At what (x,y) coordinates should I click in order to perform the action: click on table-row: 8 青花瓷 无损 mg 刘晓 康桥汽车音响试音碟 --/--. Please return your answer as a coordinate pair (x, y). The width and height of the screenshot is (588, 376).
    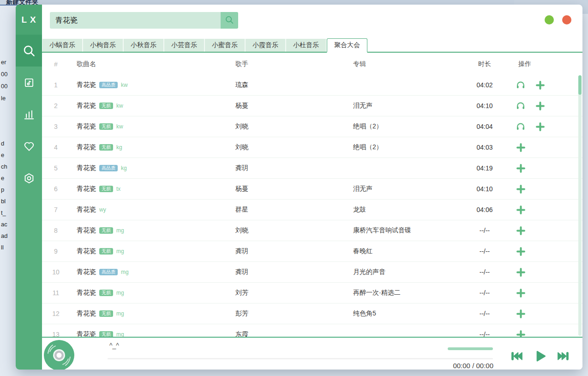
    Looking at the image, I should click on (312, 231).